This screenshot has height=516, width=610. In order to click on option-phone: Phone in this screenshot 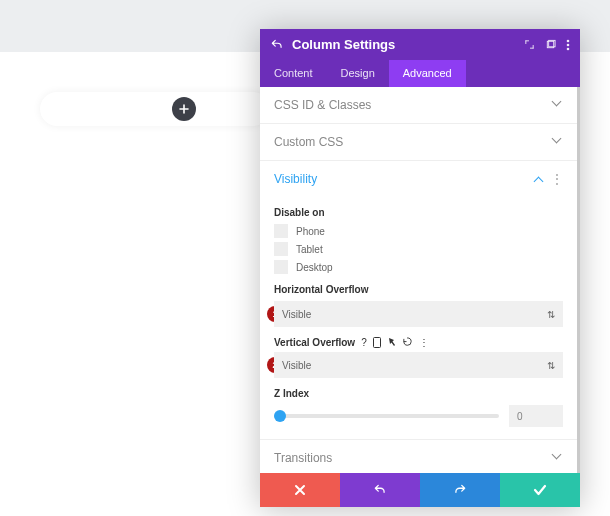, I will do `click(418, 231)`.